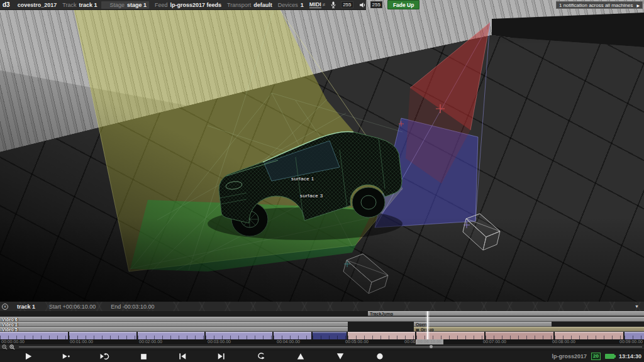 Image resolution: width=644 pixels, height=362 pixels. Describe the element at coordinates (636, 307) in the screenshot. I see `track-dropdown-icon: ▼` at that location.